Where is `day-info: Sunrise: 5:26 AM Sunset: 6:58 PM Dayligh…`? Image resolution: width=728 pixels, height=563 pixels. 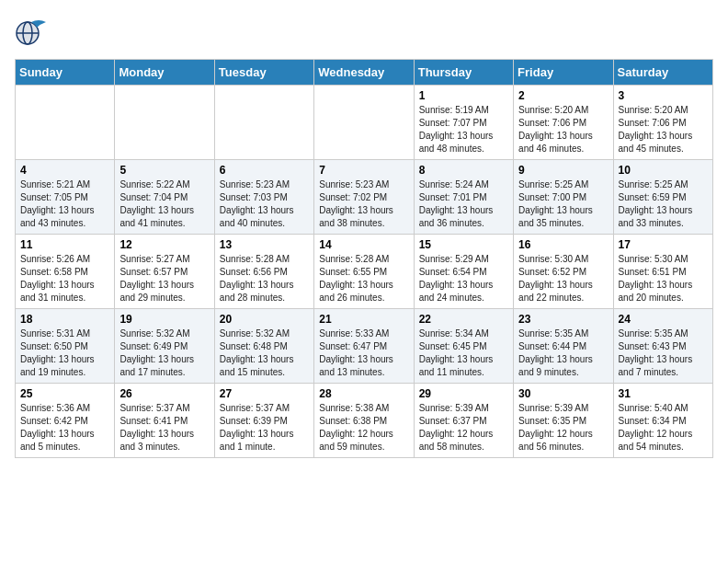
day-info: Sunrise: 5:26 AM Sunset: 6:58 PM Dayligh… is located at coordinates (64, 279).